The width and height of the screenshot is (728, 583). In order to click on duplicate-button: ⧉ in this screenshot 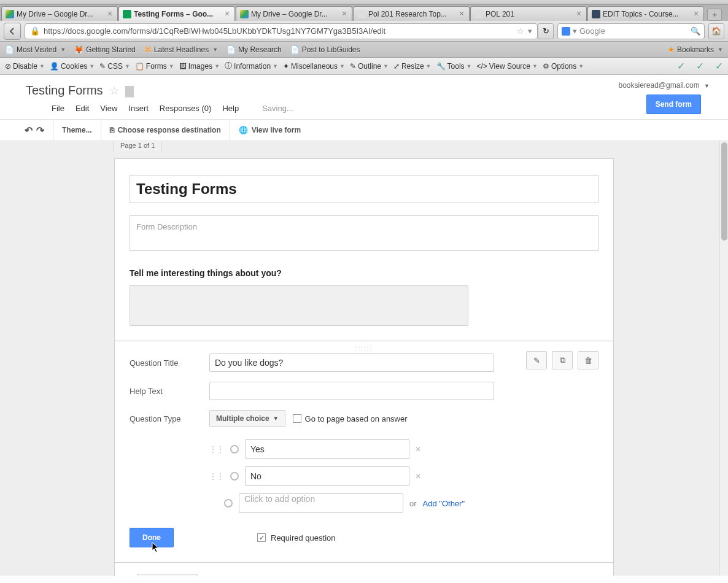, I will do `click(562, 360)`.